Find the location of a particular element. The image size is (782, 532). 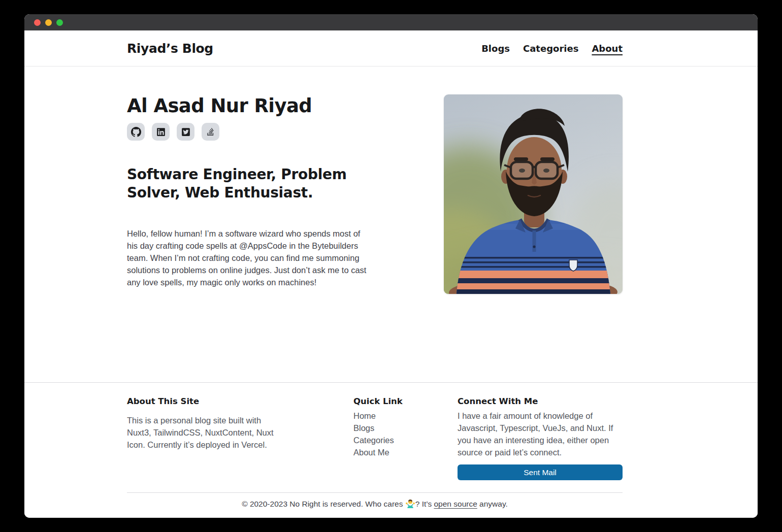

footer-about-column: About This Site This is a personal blog … is located at coordinates (203, 423).